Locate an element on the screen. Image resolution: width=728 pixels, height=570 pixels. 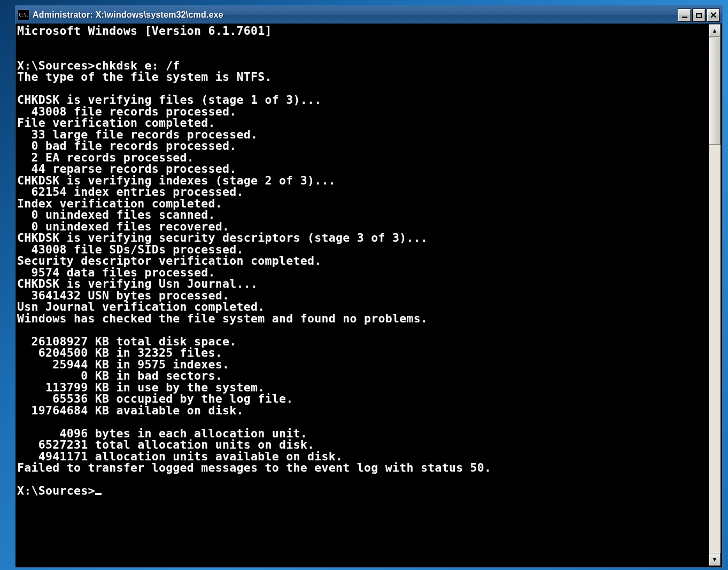
vertical-scrollbar: ▲ ▼ is located at coordinates (714, 295).